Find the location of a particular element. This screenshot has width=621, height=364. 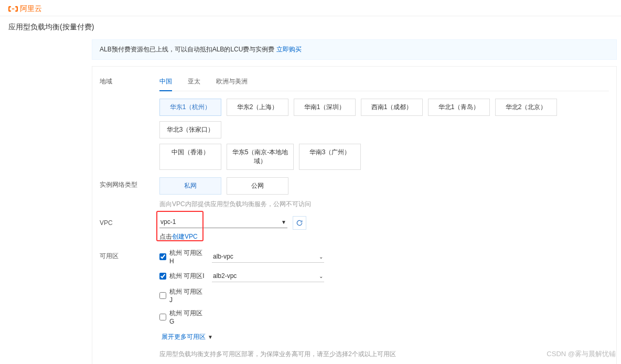

watermark: CSDN @雾与晨解忧铺 is located at coordinates (581, 354).